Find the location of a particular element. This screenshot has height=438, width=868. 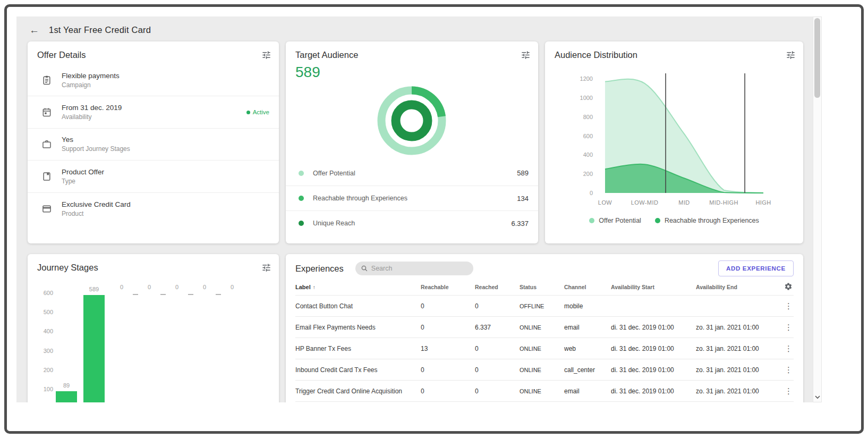

column-header-reachable: Reachable is located at coordinates (448, 287).